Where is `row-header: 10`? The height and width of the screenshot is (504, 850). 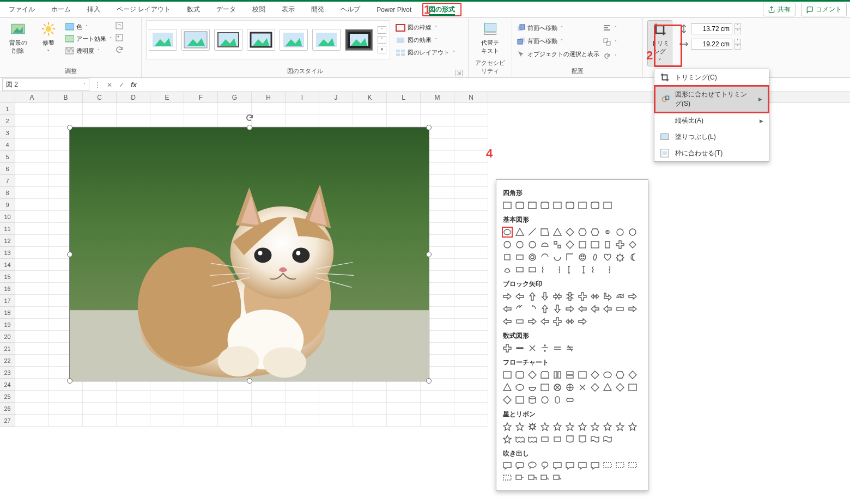 row-header: 10 is located at coordinates (8, 217).